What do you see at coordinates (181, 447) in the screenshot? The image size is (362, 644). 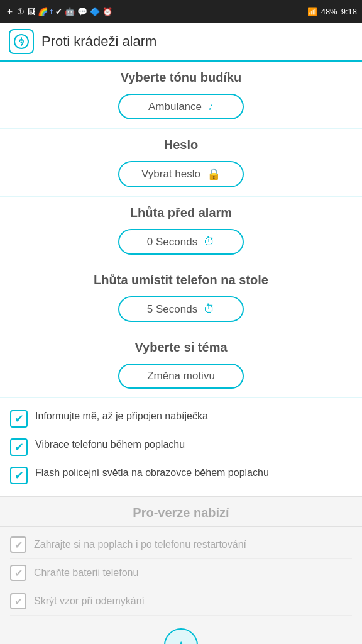 I see `checkbox-vibration: ✔ Vibrace telefonu během poplachu` at bounding box center [181, 447].